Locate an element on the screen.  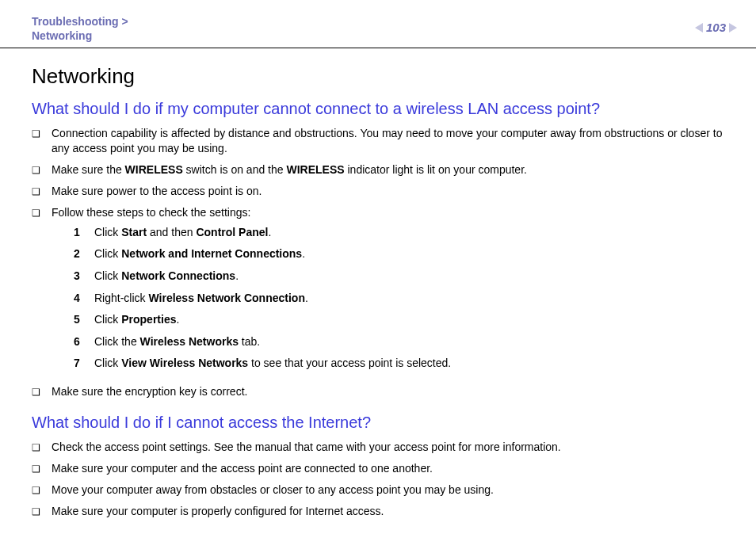
list-item-body: Move your computer away from obstacles o… is located at coordinates (273, 490).